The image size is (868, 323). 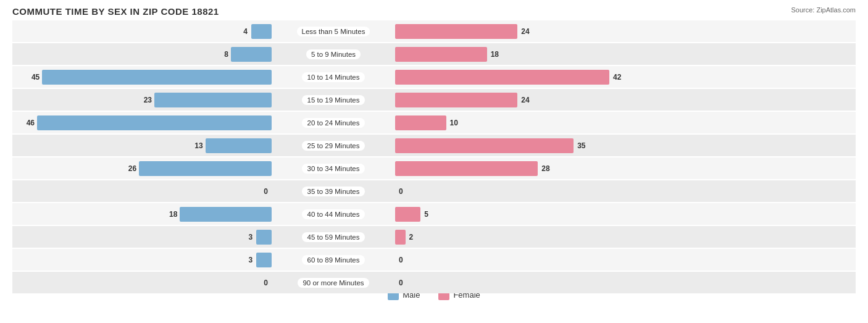 I want to click on male-value: 46, so click(x=31, y=123).